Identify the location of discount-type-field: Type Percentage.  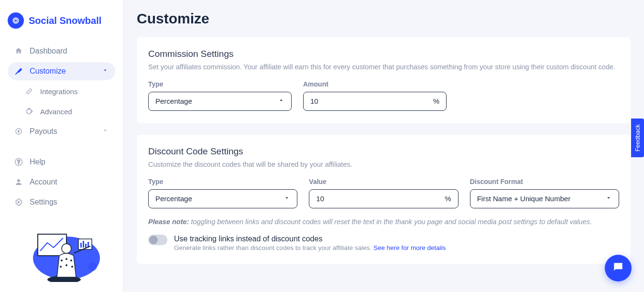
(223, 193).